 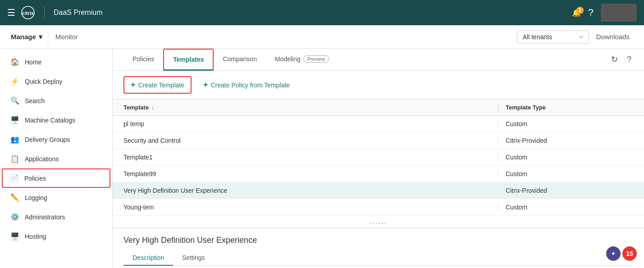 What do you see at coordinates (525, 107) in the screenshot?
I see `header-template-type-label: Template Type` at bounding box center [525, 107].